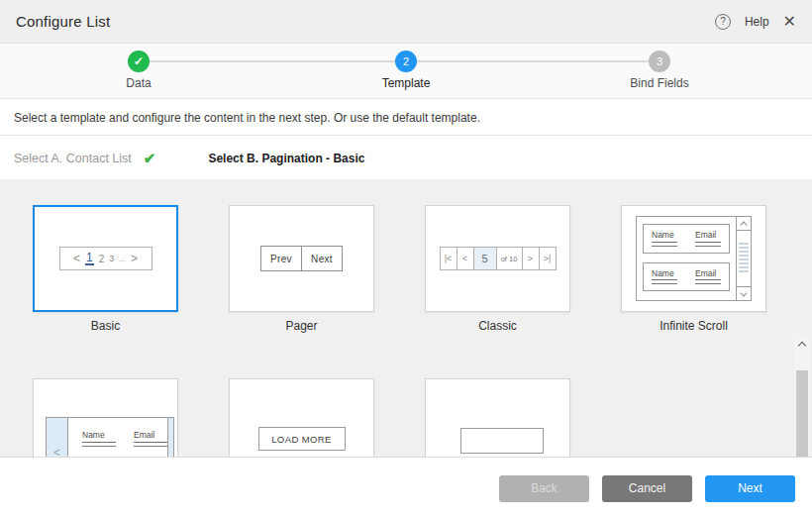  I want to click on classic-pagination-bar: |< < 5 of 10 > >|, so click(498, 259).